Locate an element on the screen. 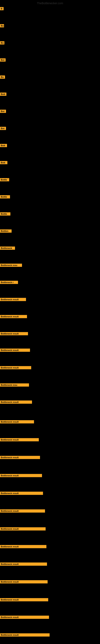  bar-label-24: Bottleneck result is located at coordinates (17, 422).